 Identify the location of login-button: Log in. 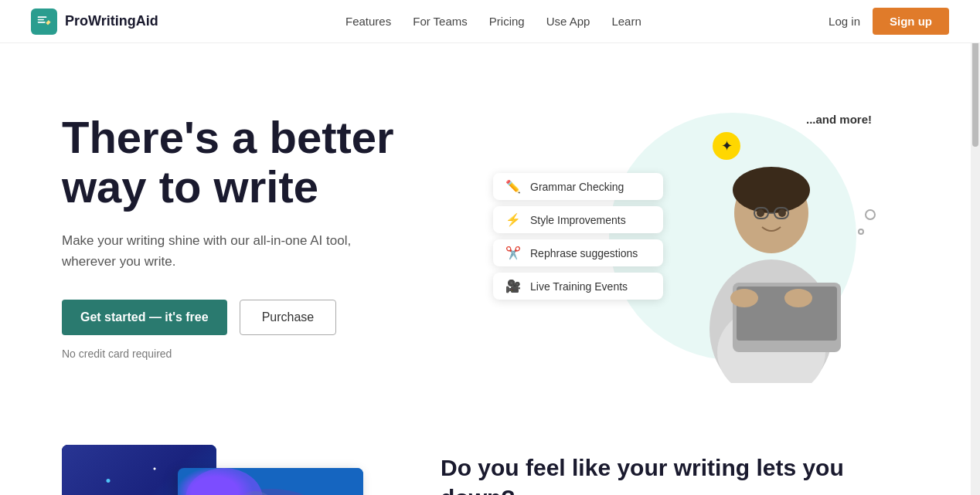
(844, 22).